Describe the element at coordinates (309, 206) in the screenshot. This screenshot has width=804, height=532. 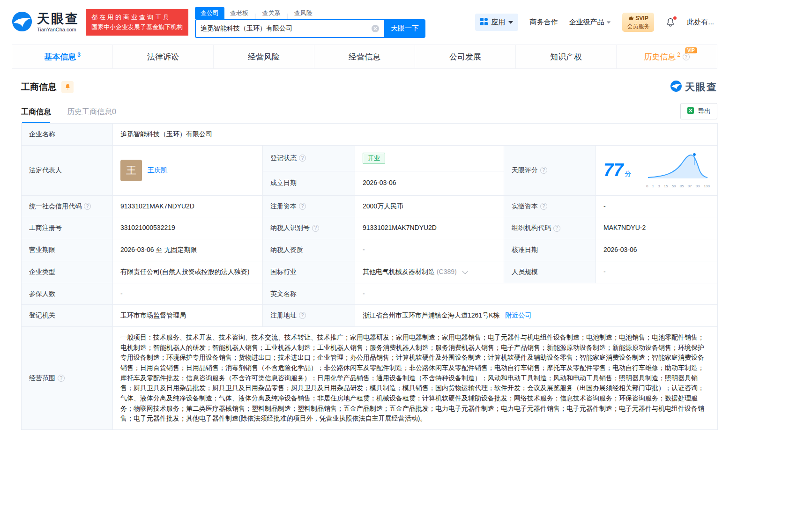
I see `reg-capital-label: 注册资本?` at that location.